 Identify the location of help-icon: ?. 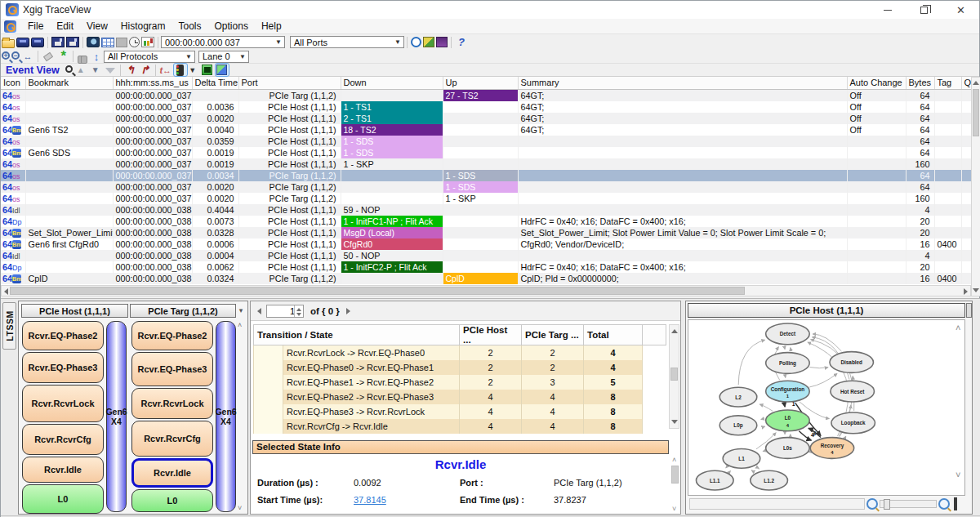
(461, 42).